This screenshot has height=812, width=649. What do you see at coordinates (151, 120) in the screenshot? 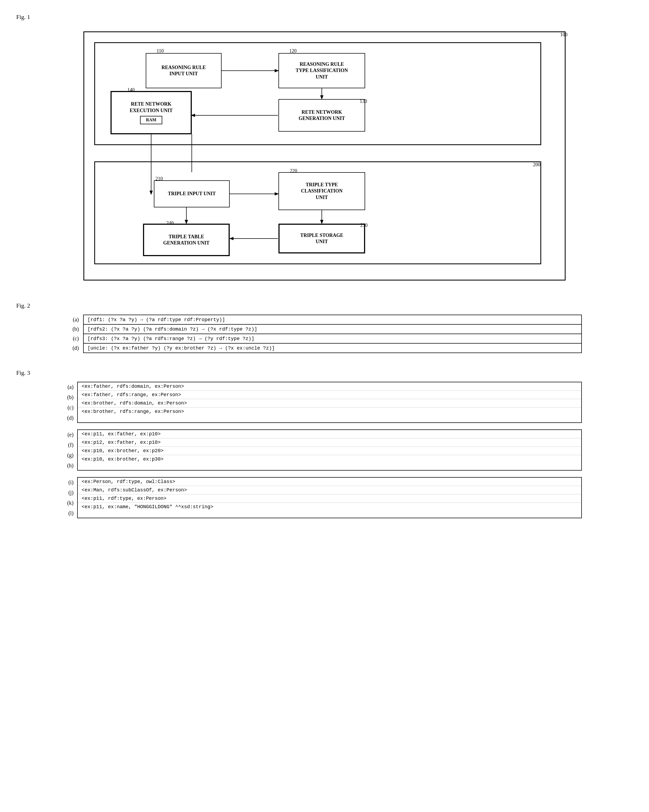
I see `unit-140-ram: RAM` at bounding box center [151, 120].